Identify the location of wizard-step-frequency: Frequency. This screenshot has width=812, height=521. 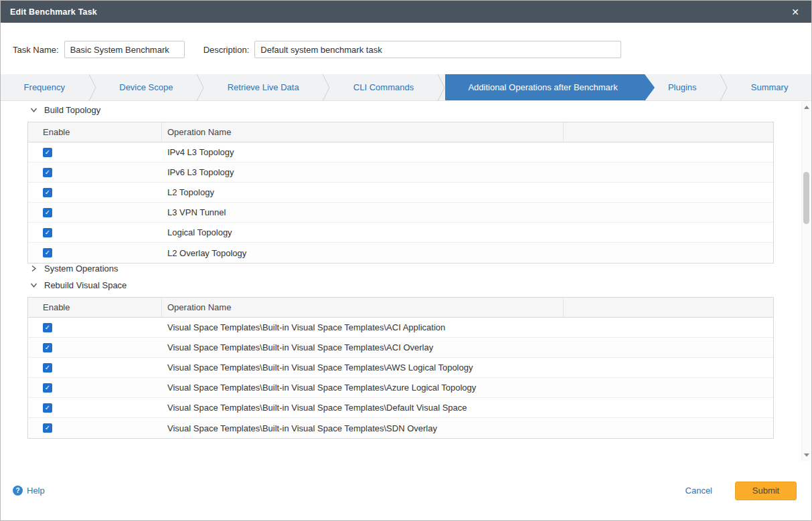
(44, 87).